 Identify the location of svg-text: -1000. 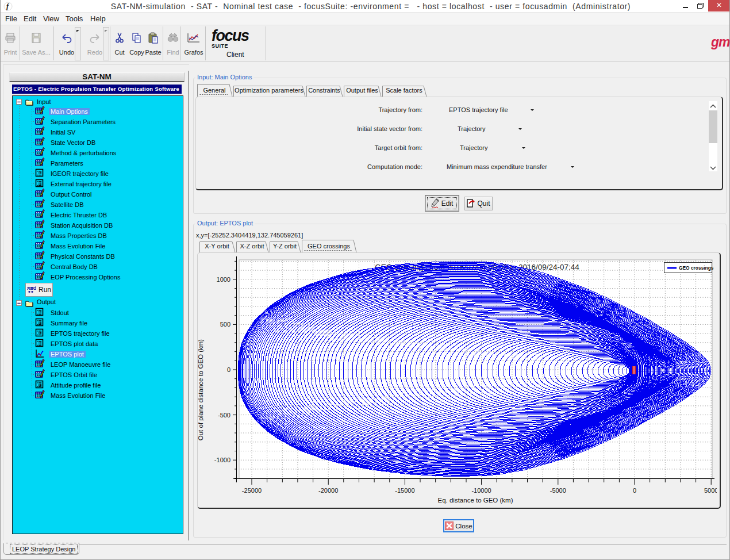
(222, 460).